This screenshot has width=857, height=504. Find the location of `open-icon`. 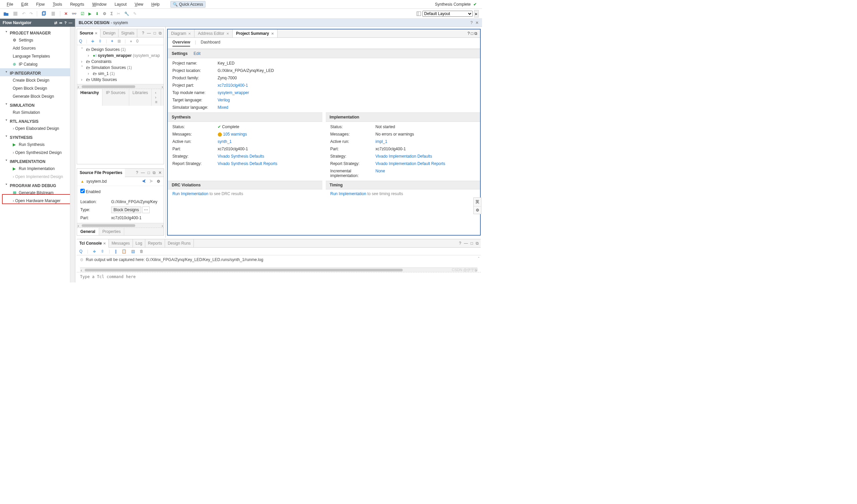

open-icon is located at coordinates (6, 14).